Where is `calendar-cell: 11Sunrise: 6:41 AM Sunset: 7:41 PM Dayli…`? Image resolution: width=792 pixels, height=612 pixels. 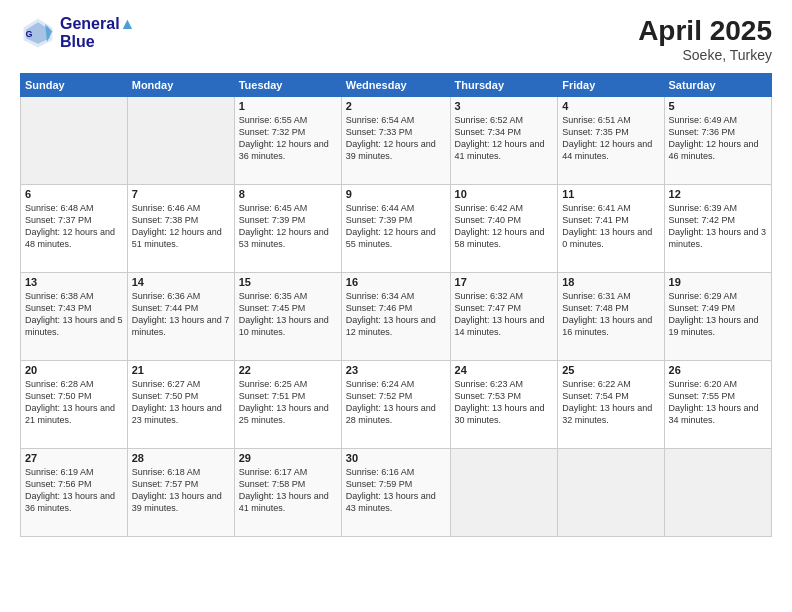
calendar-cell: 11Sunrise: 6:41 AM Sunset: 7:41 PM Dayli… is located at coordinates (611, 229).